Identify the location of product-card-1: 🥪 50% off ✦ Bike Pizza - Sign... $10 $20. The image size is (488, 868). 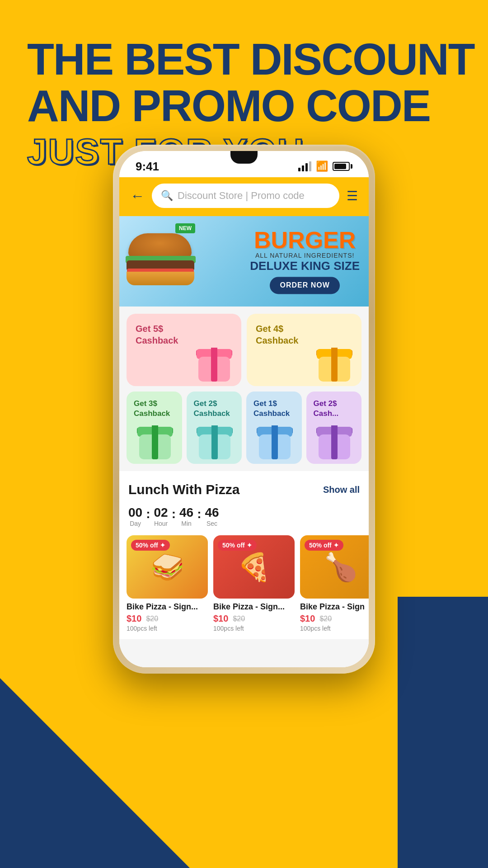
(167, 584).